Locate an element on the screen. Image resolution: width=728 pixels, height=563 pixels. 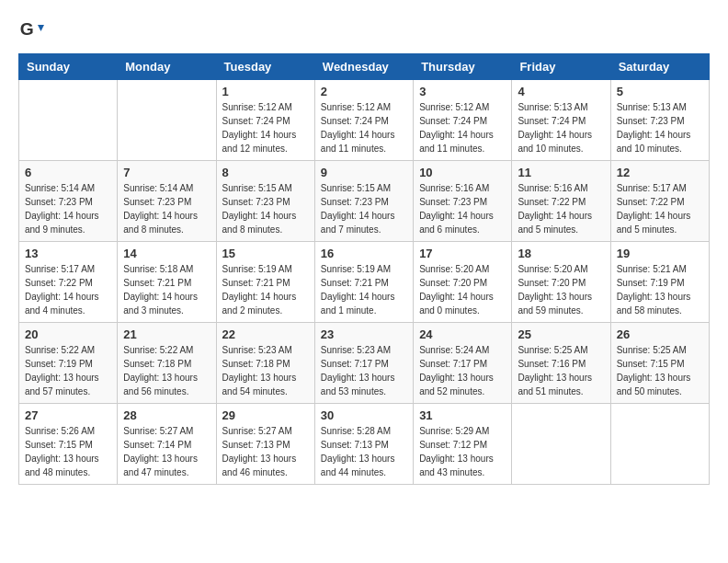
day-number: 31 is located at coordinates (462, 416).